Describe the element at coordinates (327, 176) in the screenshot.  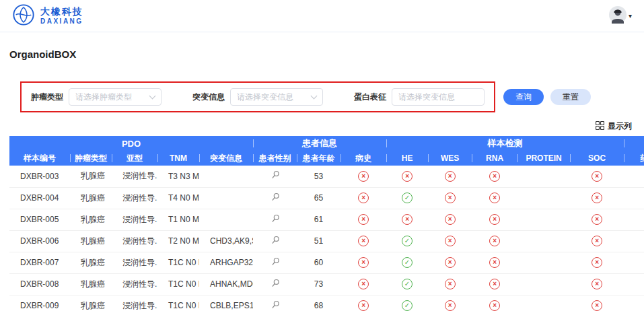
I see `table-row: DXBR-003乳腺癌浸润性导...T3 N3 M053×××××` at that location.